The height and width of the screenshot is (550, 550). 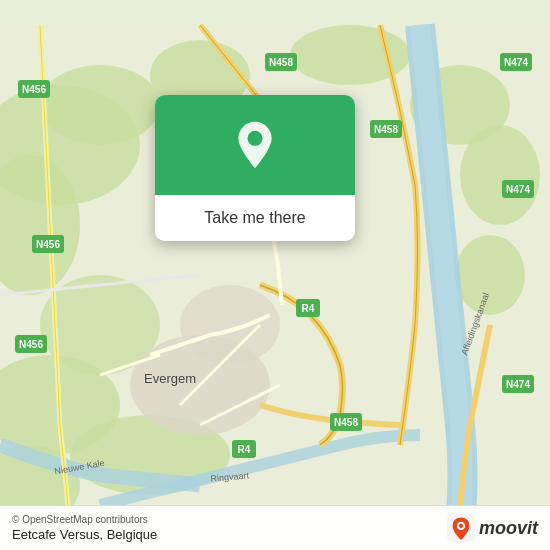 What do you see at coordinates (255, 168) in the screenshot?
I see `popup-card: Take me there` at bounding box center [255, 168].